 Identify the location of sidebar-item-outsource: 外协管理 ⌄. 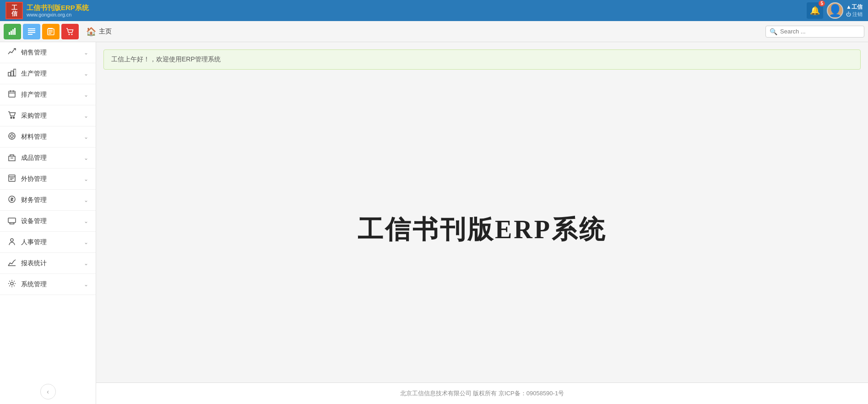
(48, 179).